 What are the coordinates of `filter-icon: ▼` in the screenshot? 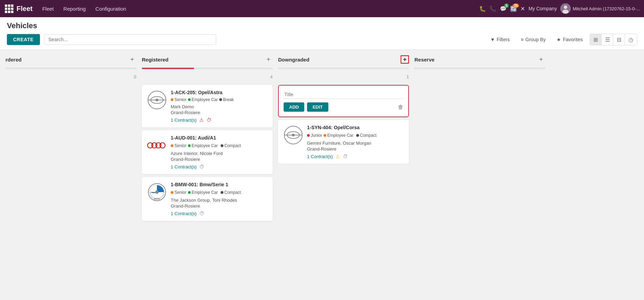 It's located at (493, 40).